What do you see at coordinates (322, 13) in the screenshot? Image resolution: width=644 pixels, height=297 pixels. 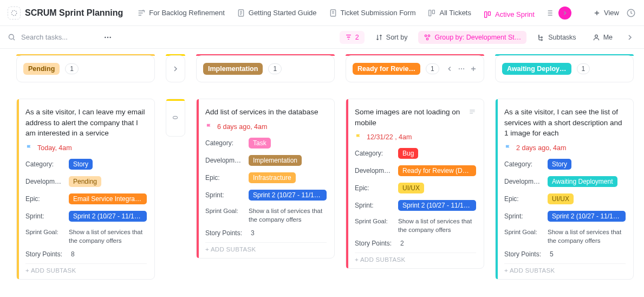 I see `top-navigation: SCRUM Sprint Planning For Backlog Refine…` at bounding box center [322, 13].